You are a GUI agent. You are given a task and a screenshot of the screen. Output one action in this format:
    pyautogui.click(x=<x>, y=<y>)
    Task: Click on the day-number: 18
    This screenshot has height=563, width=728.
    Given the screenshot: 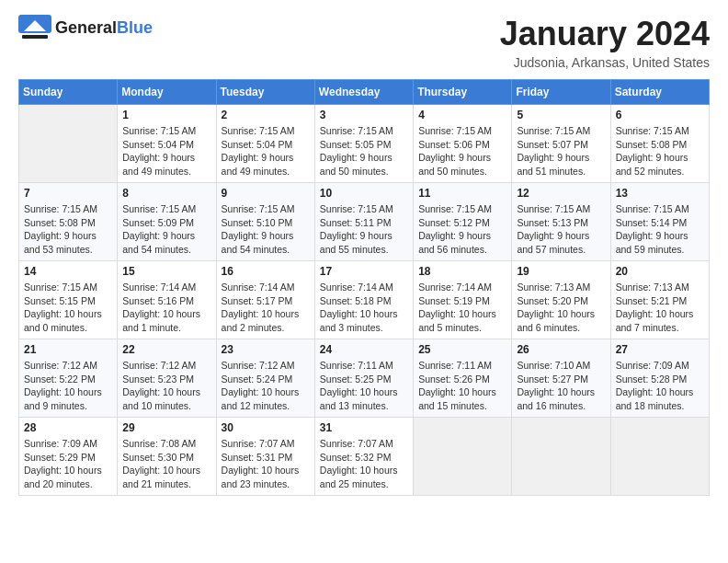 What is the action you would take?
    pyautogui.click(x=462, y=271)
    